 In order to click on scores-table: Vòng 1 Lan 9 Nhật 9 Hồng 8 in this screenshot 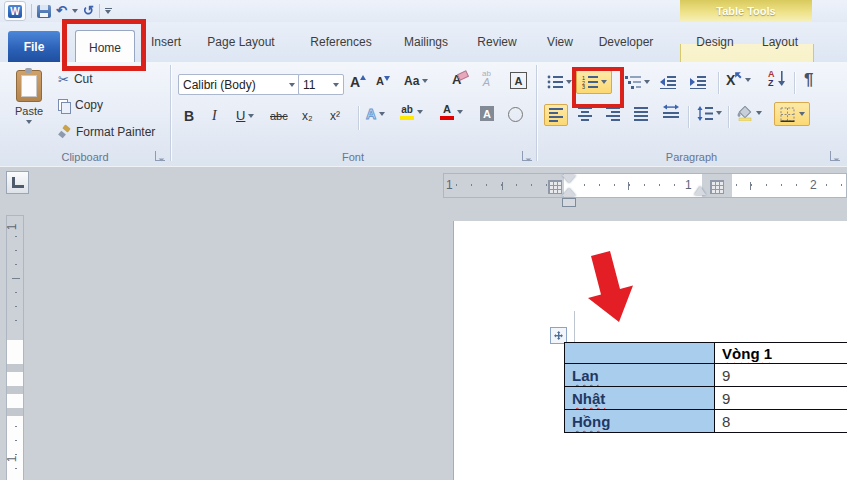, I will do `click(706, 388)`.